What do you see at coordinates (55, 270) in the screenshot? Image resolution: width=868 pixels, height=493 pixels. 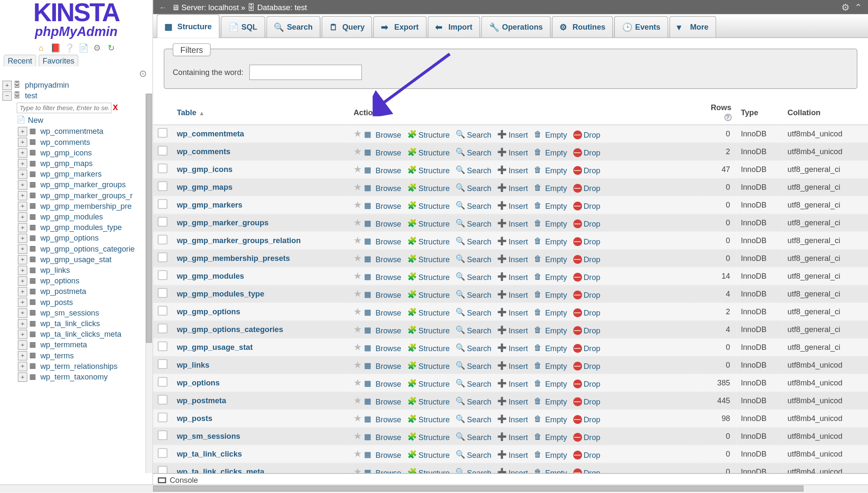 I see `tree-table-link: wp_links` at bounding box center [55, 270].